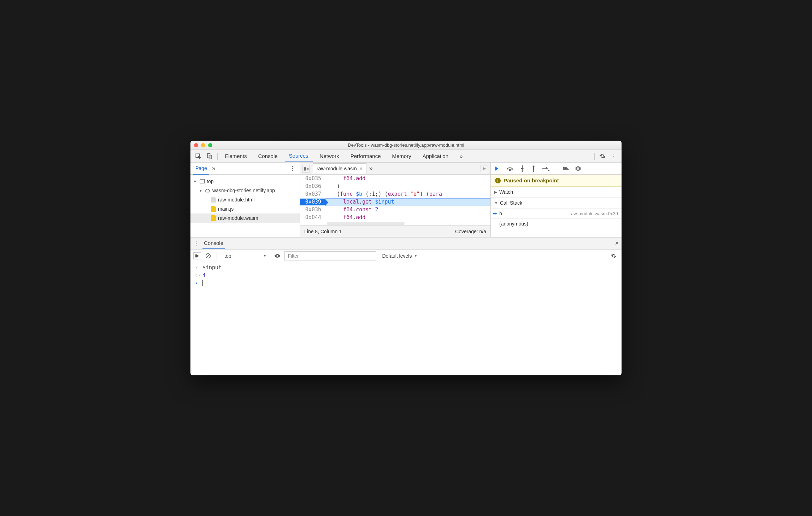 The height and width of the screenshot is (516, 812). I want to click on tab-console: Console, so click(268, 156).